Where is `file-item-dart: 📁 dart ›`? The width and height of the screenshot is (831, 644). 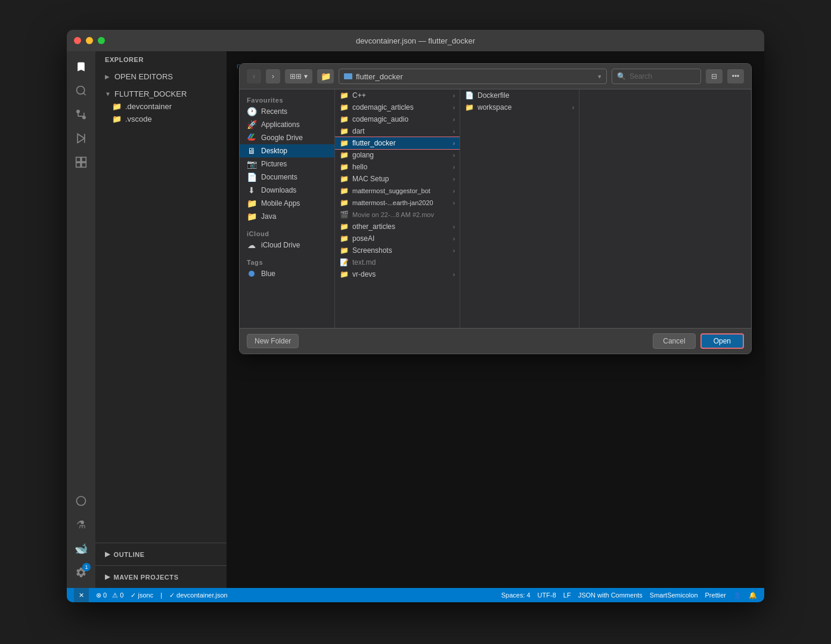 file-item-dart: 📁 dart › is located at coordinates (397, 131).